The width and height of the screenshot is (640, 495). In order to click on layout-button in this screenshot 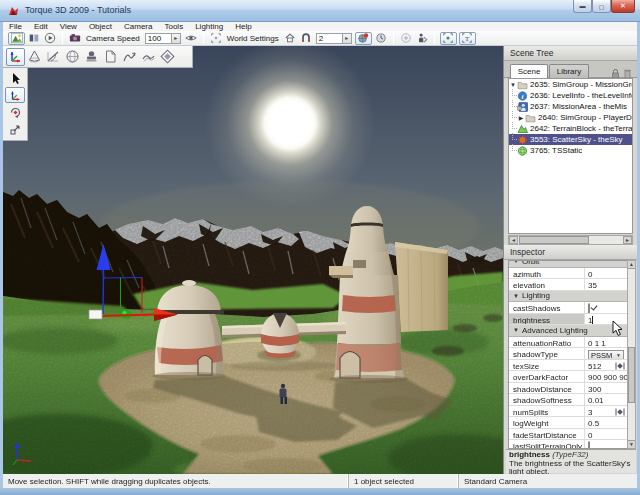, I will do `click(34, 38)`.